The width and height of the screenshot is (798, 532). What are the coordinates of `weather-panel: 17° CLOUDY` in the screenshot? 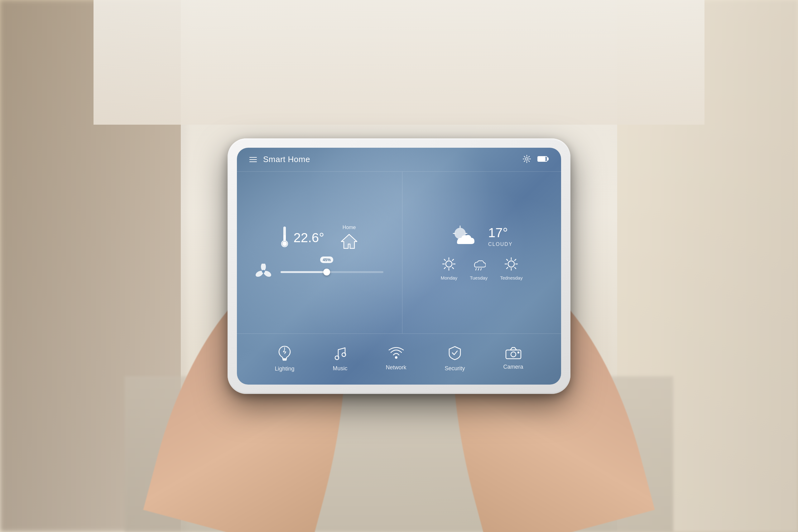 It's located at (482, 252).